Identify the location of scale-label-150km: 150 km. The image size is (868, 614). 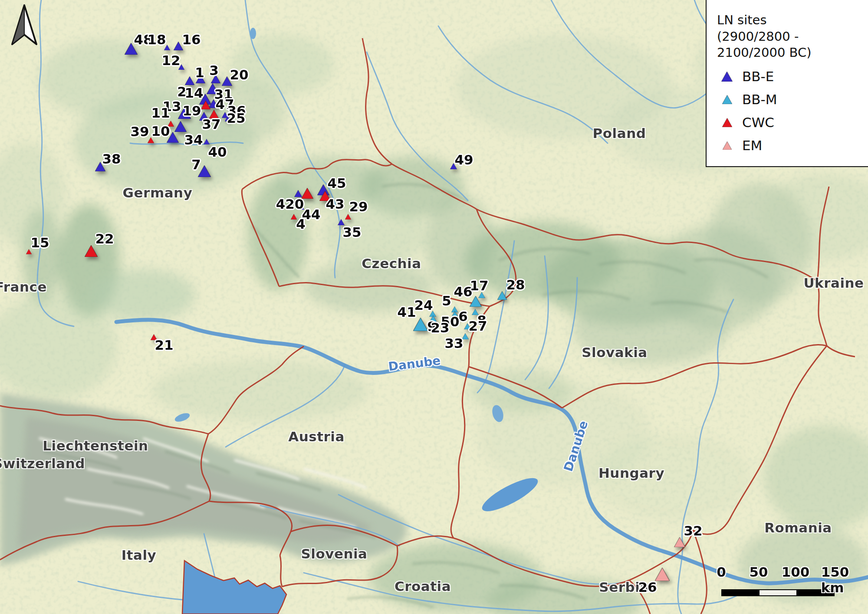
(835, 580).